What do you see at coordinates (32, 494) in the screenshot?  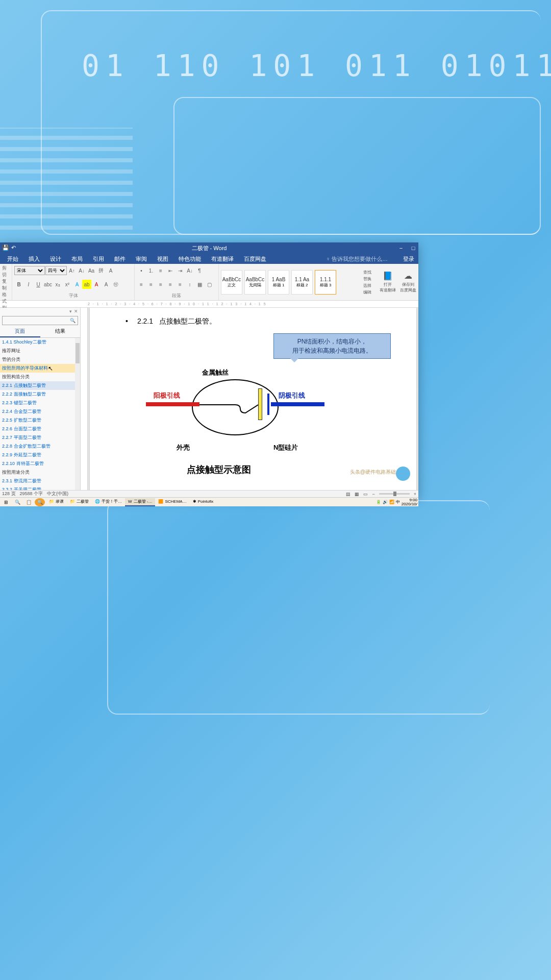 I see `status-words: 29588 个字` at bounding box center [32, 494].